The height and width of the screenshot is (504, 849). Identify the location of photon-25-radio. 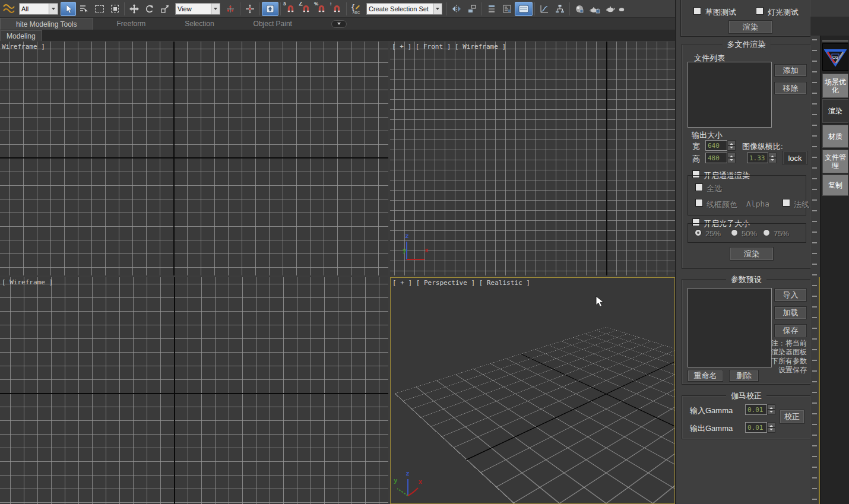
(698, 233).